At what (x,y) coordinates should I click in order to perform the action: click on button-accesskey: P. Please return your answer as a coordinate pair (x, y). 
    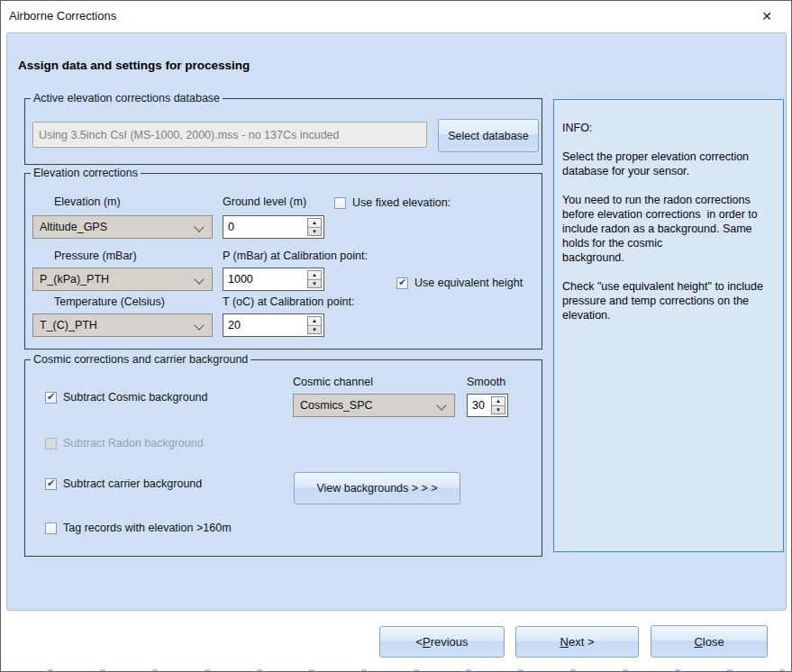
    Looking at the image, I should click on (427, 641).